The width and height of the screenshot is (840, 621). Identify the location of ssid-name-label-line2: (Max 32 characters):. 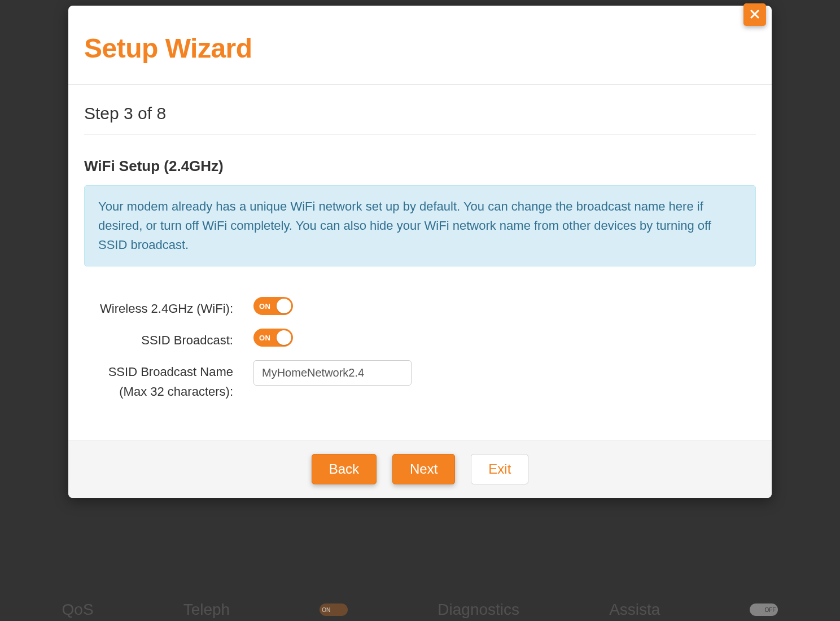
(176, 392).